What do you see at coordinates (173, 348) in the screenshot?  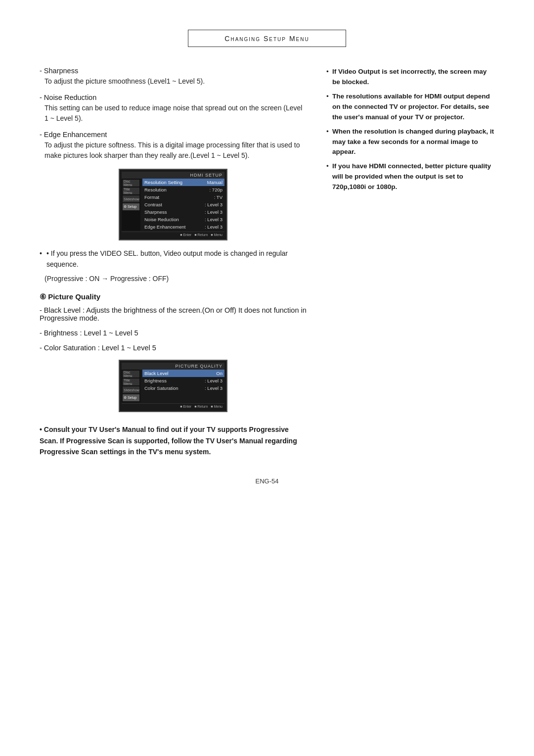 I see `color-saturation-section: - Color Saturation : Level 1 ~ Level 5` at bounding box center [173, 348].